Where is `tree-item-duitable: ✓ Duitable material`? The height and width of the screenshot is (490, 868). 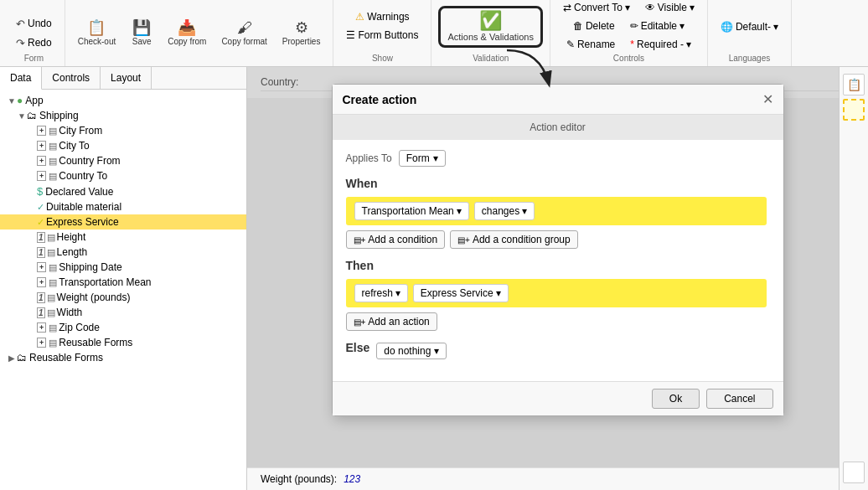 tree-item-duitable: ✓ Duitable material is located at coordinates (123, 207).